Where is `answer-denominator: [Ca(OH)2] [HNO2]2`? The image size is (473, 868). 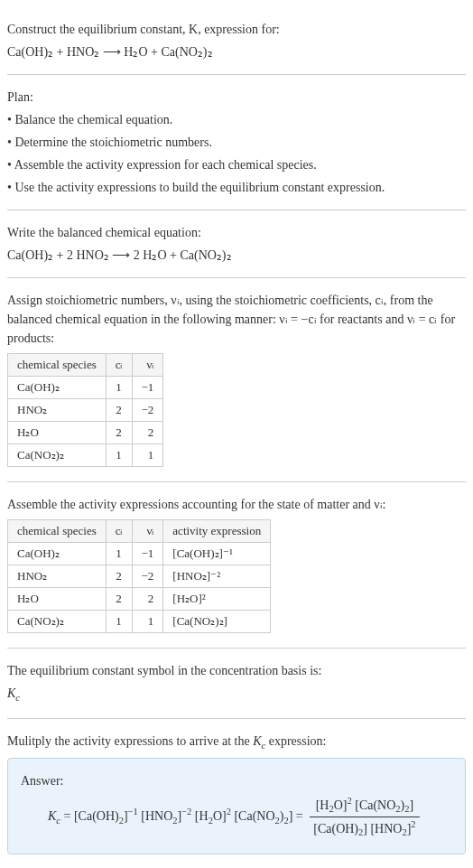
answer-denominator: [Ca(OH)2] [HNO2]2 is located at coordinates (365, 829).